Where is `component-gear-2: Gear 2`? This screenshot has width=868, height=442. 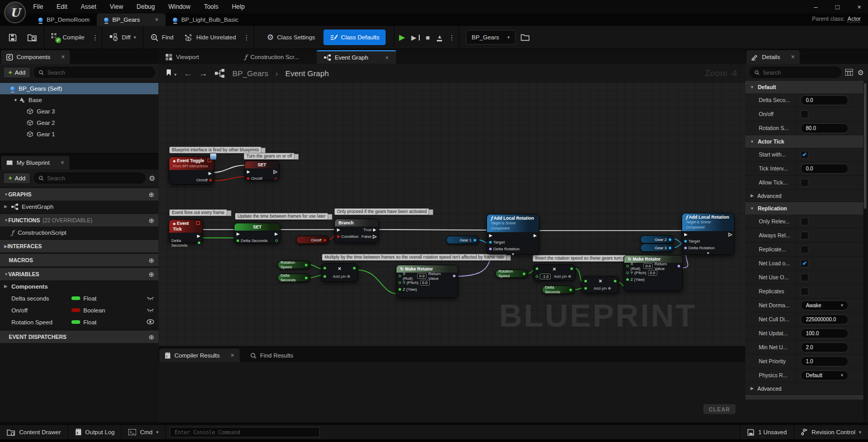 component-gear-2: Gear 2 is located at coordinates (79, 123).